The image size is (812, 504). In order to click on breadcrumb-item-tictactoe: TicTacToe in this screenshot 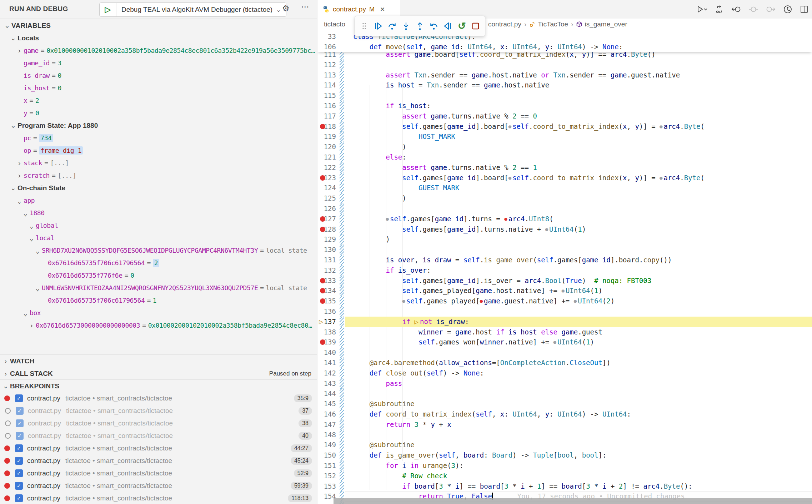, I will do `click(548, 24)`.